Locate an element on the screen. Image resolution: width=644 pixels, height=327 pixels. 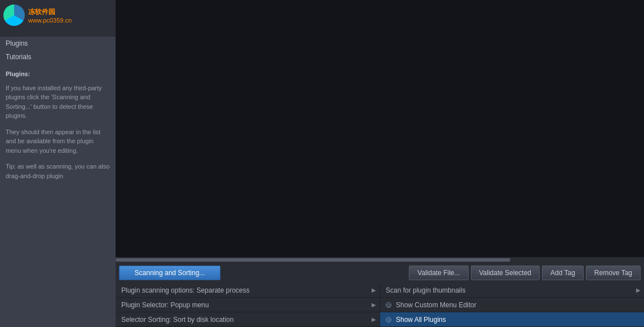
table-row: Plugin Selector: Popup menu ▶ is located at coordinates (248, 305).